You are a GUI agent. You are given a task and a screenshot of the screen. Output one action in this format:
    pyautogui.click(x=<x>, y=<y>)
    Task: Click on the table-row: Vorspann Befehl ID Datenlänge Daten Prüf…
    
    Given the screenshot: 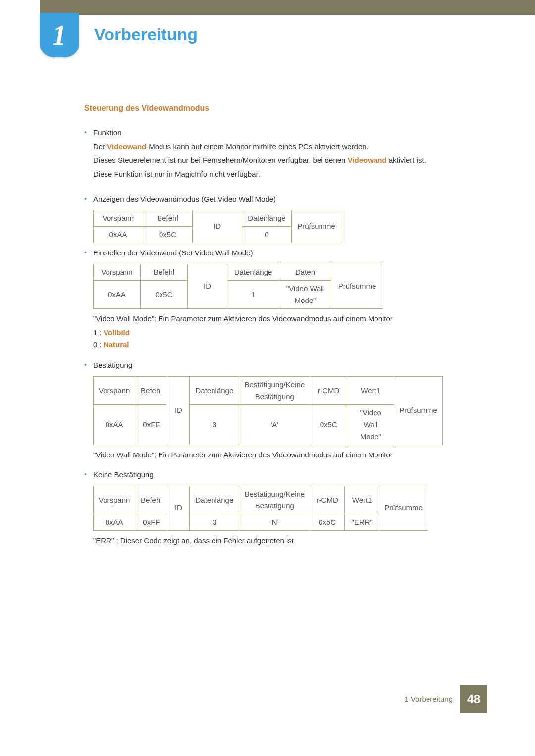 What is the action you would take?
    pyautogui.click(x=239, y=272)
    